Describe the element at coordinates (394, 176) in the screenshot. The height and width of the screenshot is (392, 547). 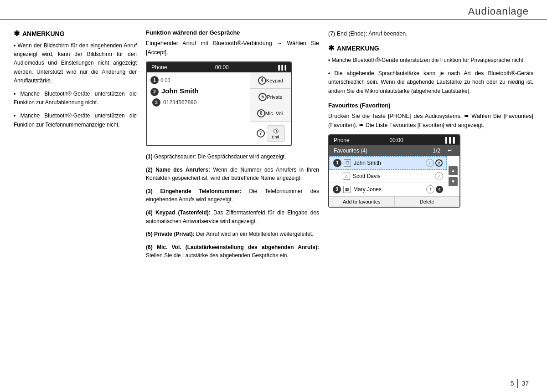
I see `fav-content: 1 ☐ John Smith i 2 ⌂ Scott Davis i` at that location.